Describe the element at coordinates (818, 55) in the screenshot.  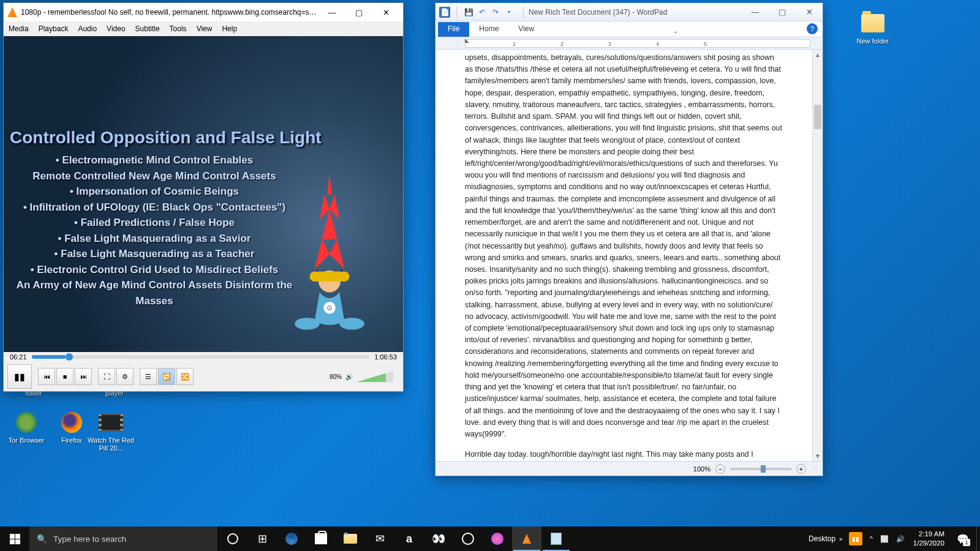
I see `scroll-up-icon: ▲` at that location.